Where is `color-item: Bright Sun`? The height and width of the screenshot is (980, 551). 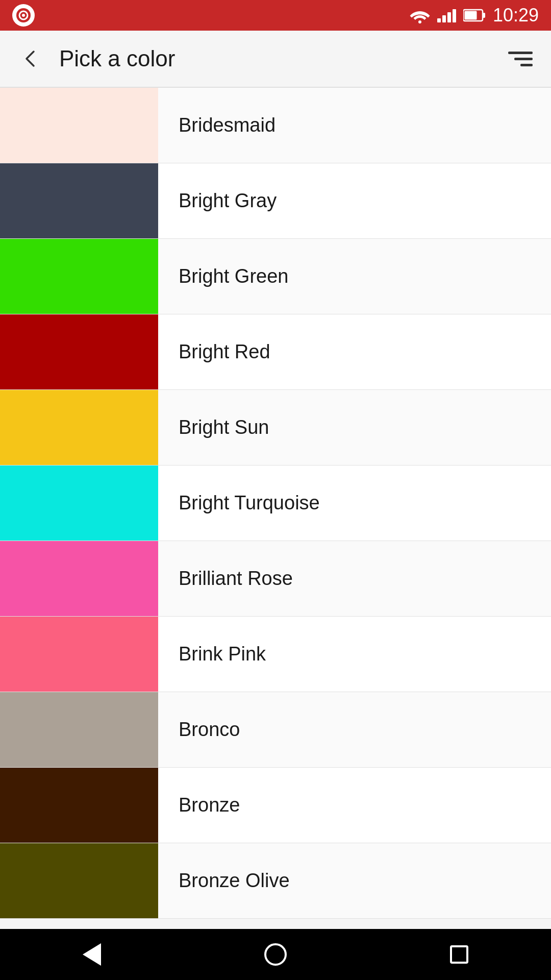
color-item: Bright Sun is located at coordinates (276, 428).